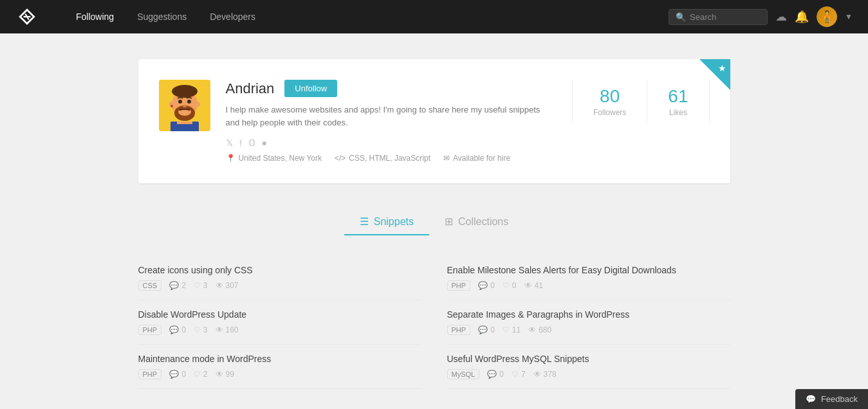 The width and height of the screenshot is (868, 409). I want to click on navbar-link-suggestions: Suggestions, so click(162, 17).